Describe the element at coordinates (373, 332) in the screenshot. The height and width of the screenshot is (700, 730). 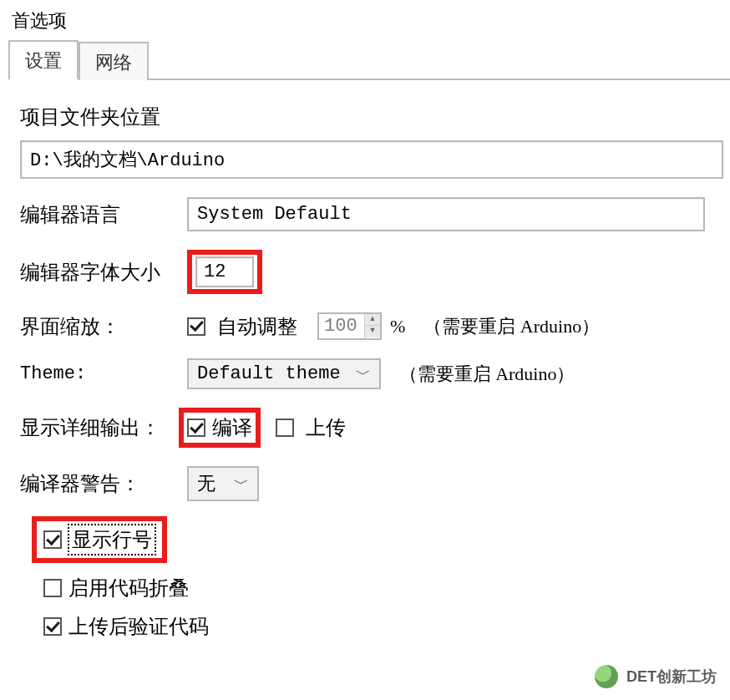
I see `spinner-down-icon: ▼` at that location.